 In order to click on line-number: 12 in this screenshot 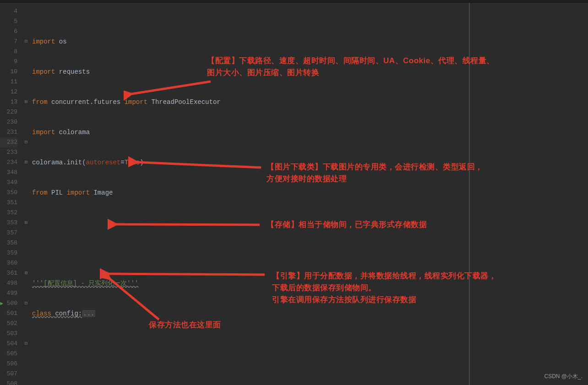, I will do `click(9, 92)`.